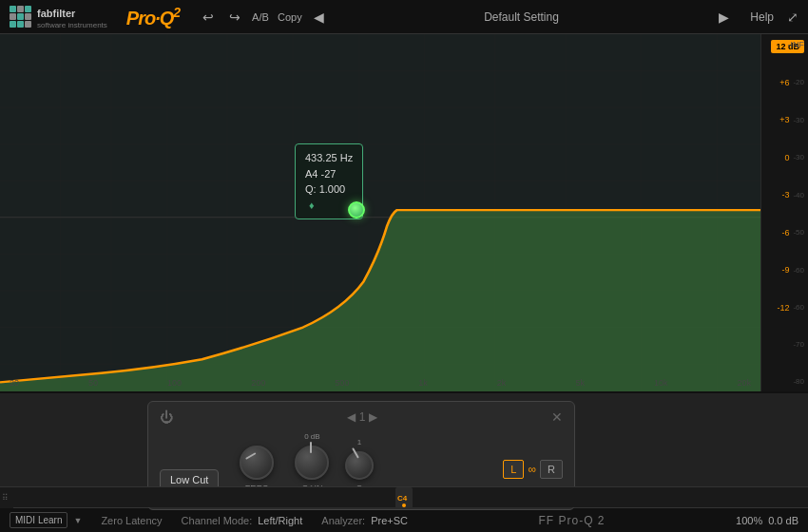 The width and height of the screenshot is (808, 532). I want to click on svg-text: C4, so click(403, 498).